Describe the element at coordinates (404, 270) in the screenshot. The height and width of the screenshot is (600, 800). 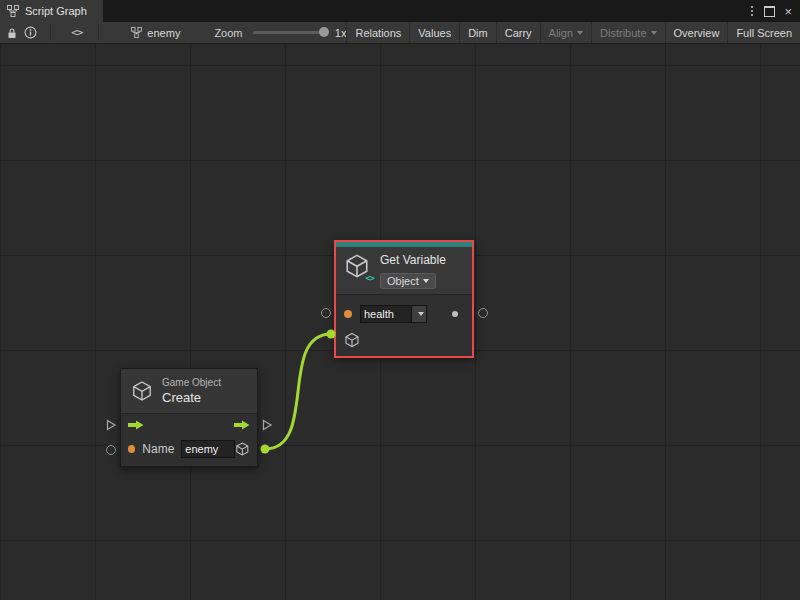
I see `get-variable-header: <> Get Variable Object` at that location.